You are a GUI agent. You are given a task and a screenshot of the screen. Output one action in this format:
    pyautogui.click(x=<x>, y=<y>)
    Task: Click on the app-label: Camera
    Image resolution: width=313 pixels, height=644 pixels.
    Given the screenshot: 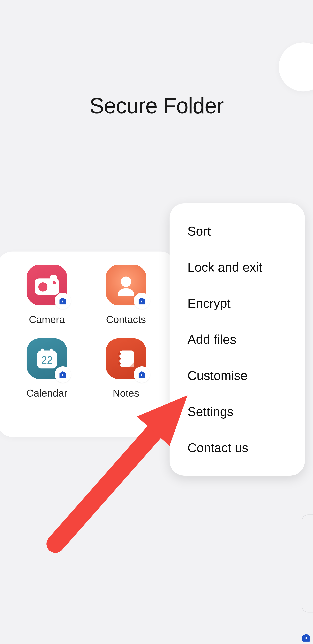 What is the action you would take?
    pyautogui.click(x=47, y=320)
    